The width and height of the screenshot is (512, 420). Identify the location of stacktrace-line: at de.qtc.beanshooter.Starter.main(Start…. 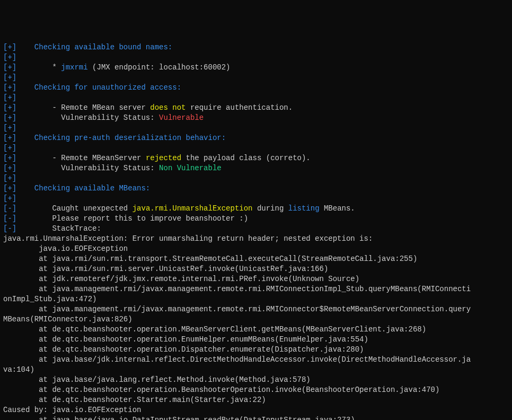
(135, 400).